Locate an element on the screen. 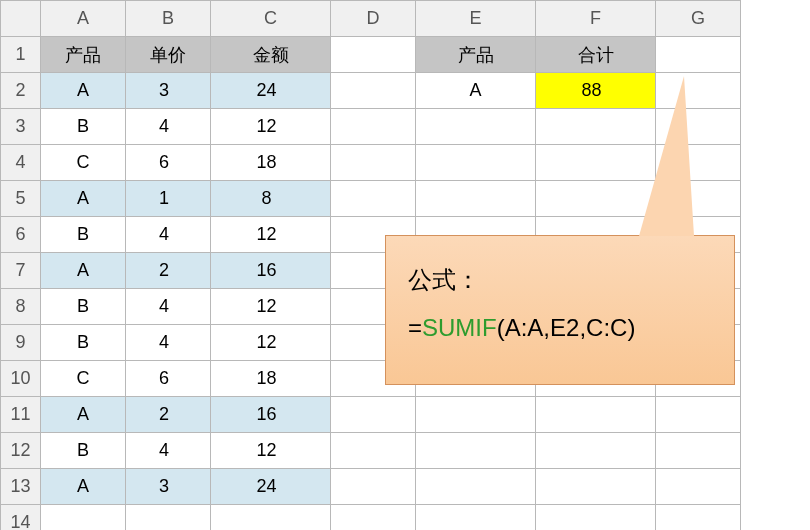 Image resolution: width=810 pixels, height=530 pixels. row-header: 12 is located at coordinates (21, 451).